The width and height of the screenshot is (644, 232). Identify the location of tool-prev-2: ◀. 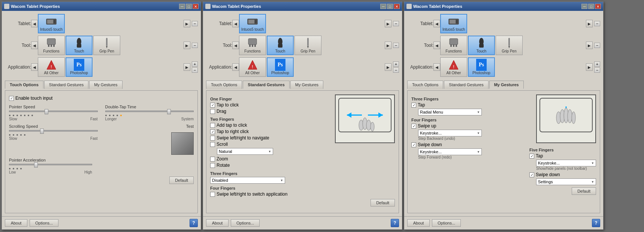
(236, 45).